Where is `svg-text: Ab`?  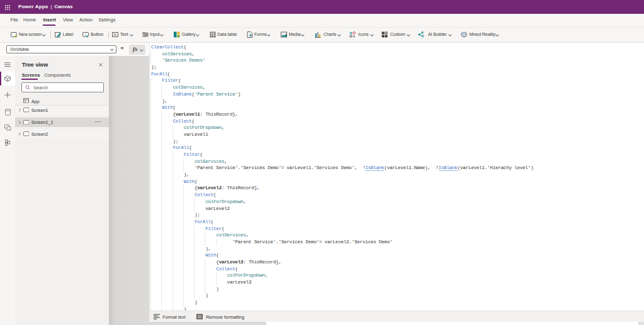
svg-text: Ab is located at coordinates (115, 35).